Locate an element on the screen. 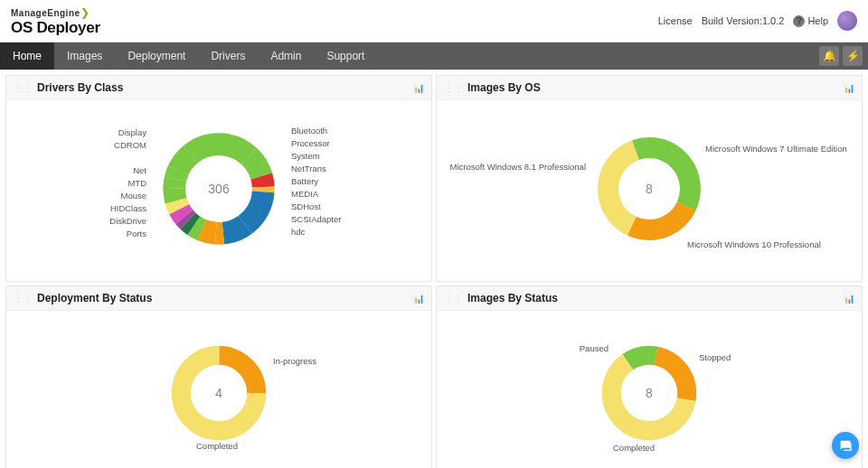 The width and height of the screenshot is (868, 468). license-link: License is located at coordinates (675, 21).